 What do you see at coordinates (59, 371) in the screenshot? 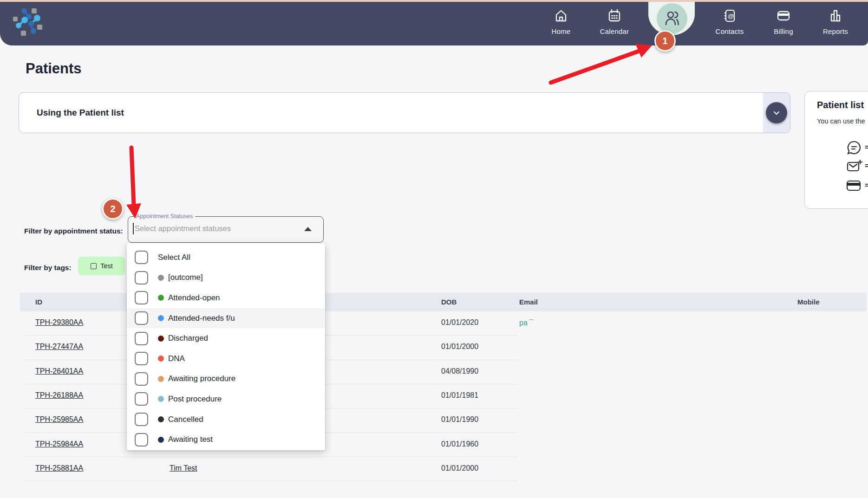
I see `patient-id-cell: TPH-26401AA` at bounding box center [59, 371].